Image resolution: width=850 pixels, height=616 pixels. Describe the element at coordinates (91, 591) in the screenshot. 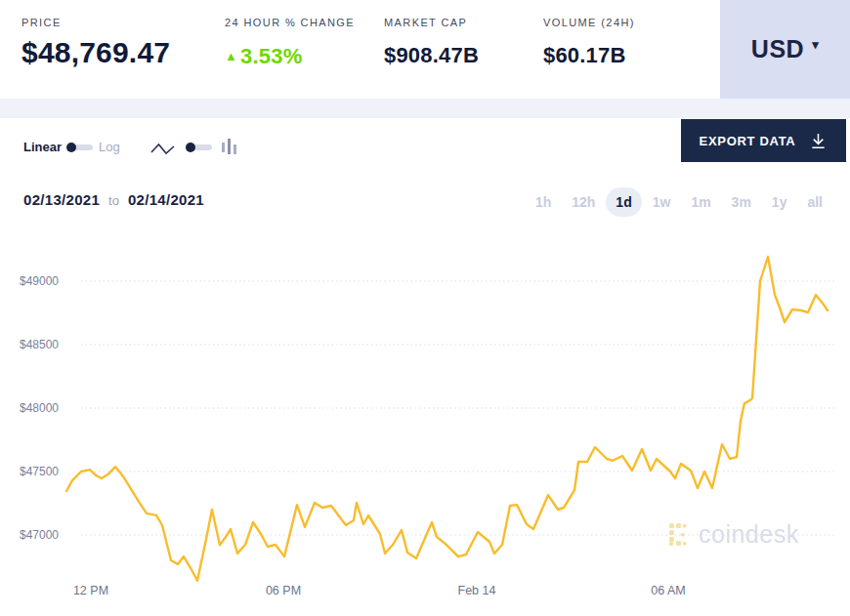

I see `x-axis-tick: 12 PM` at that location.